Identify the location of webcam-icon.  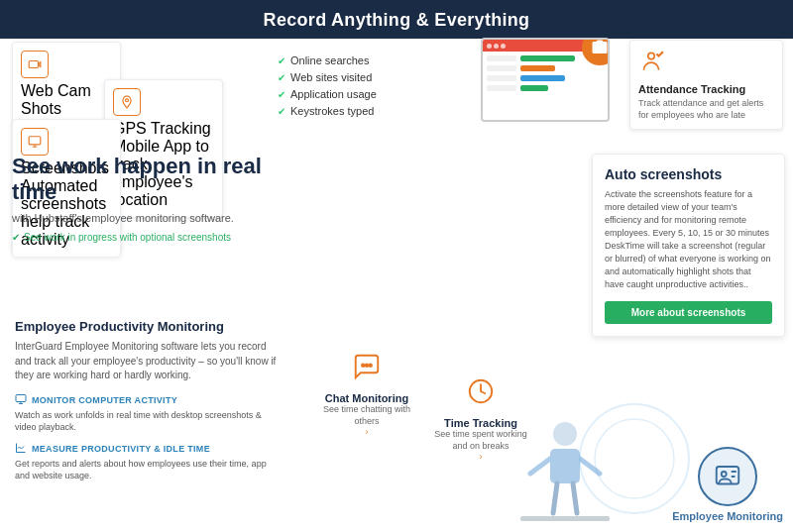
(35, 64).